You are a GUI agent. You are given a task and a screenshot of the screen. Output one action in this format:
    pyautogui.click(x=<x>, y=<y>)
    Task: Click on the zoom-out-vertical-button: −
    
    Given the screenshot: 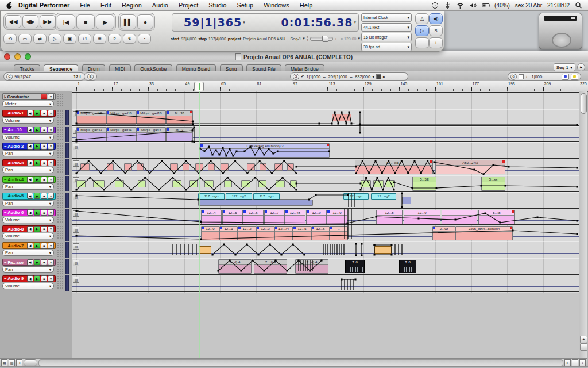 What is the action you would take?
    pyautogui.click(x=583, y=347)
    